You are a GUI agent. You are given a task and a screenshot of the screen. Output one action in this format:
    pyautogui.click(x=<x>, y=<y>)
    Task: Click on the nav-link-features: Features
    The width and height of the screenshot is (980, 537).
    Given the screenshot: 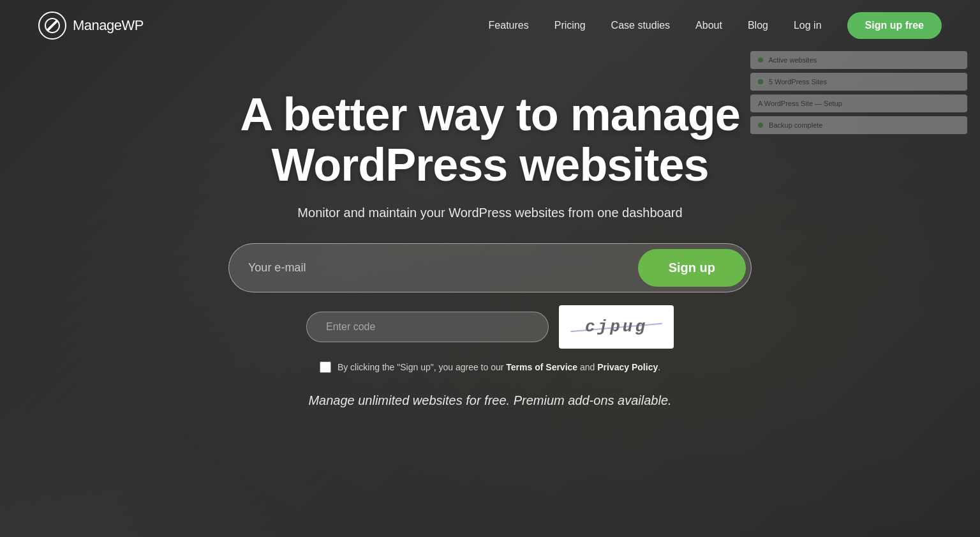 What is the action you would take?
    pyautogui.click(x=509, y=26)
    